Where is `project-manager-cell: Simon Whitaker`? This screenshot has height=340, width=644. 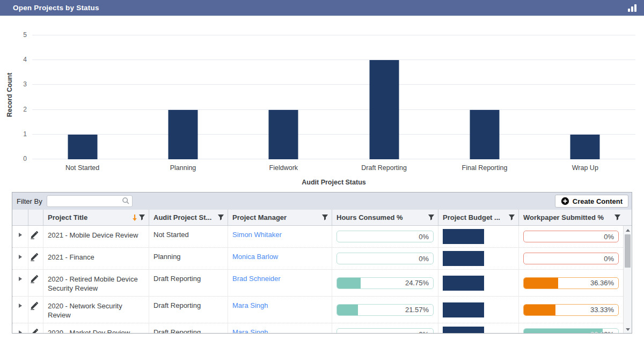 project-manager-cell: Simon Whitaker is located at coordinates (280, 236).